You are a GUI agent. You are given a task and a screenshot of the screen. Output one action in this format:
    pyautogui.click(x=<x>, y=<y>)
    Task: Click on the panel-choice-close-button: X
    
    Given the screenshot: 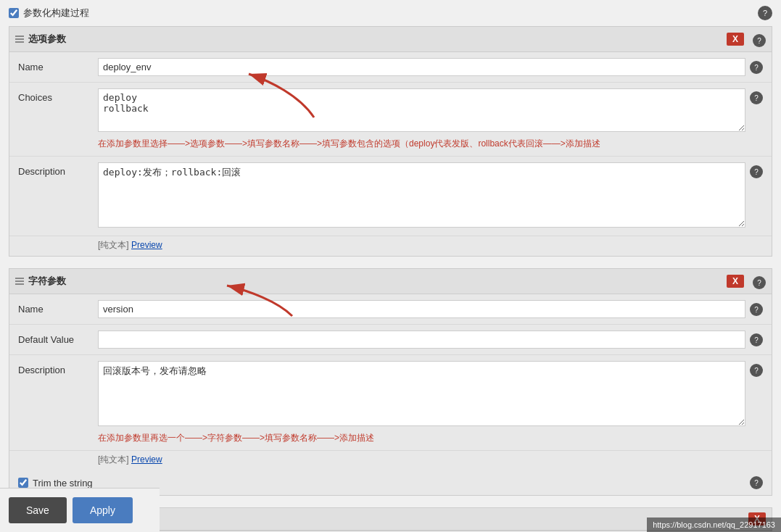 What is the action you would take?
    pyautogui.click(x=735, y=39)
    